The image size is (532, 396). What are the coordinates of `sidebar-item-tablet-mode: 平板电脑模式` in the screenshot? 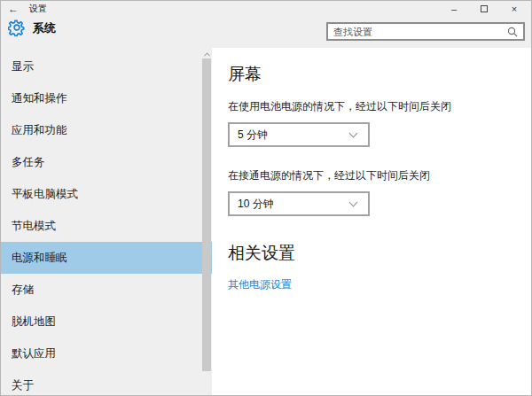 It's located at (106, 194).